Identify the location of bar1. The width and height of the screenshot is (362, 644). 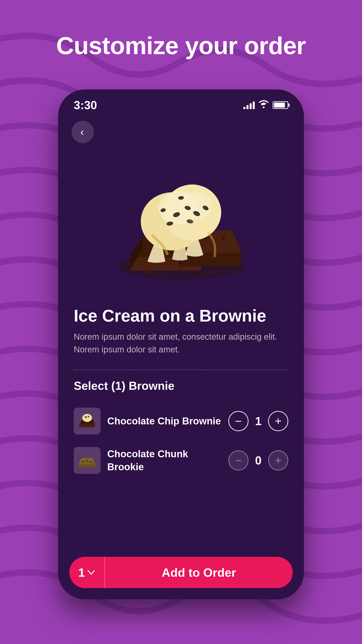
(244, 108).